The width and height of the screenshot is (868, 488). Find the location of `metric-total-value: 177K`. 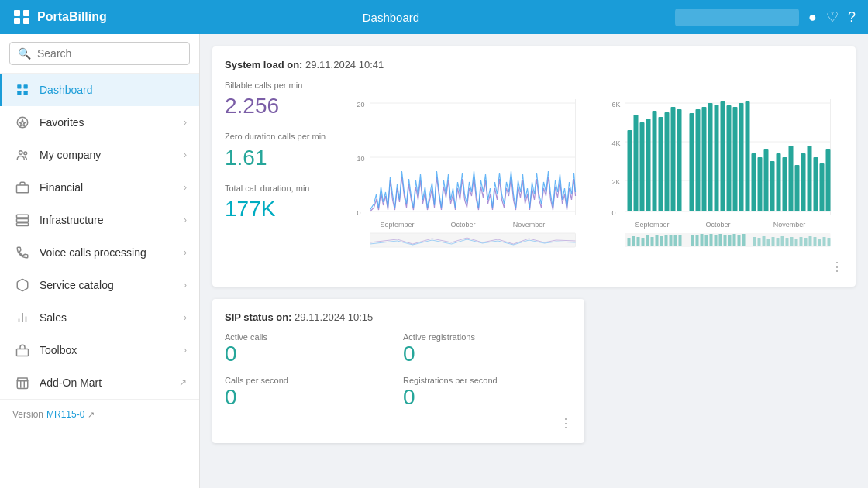

metric-total-value: 177K is located at coordinates (279, 209).